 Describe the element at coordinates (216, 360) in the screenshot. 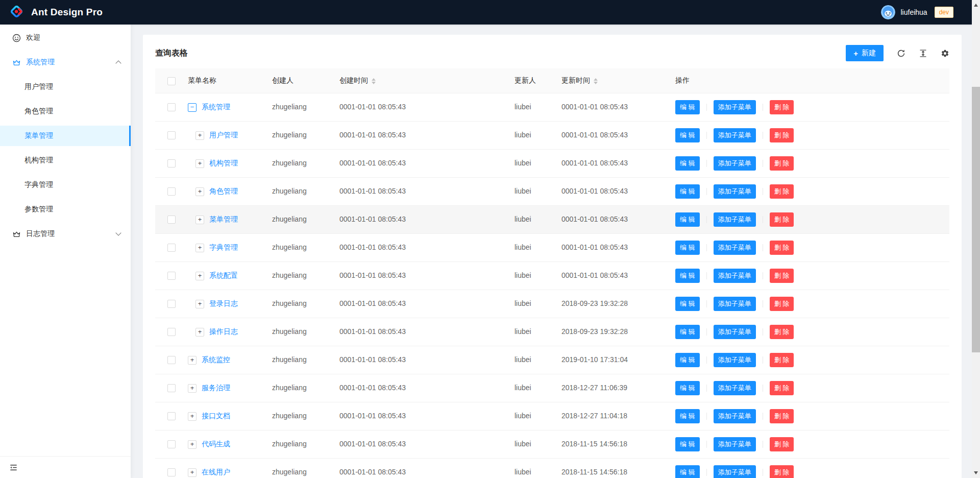

I see `menu-name-link: 系统监控` at that location.